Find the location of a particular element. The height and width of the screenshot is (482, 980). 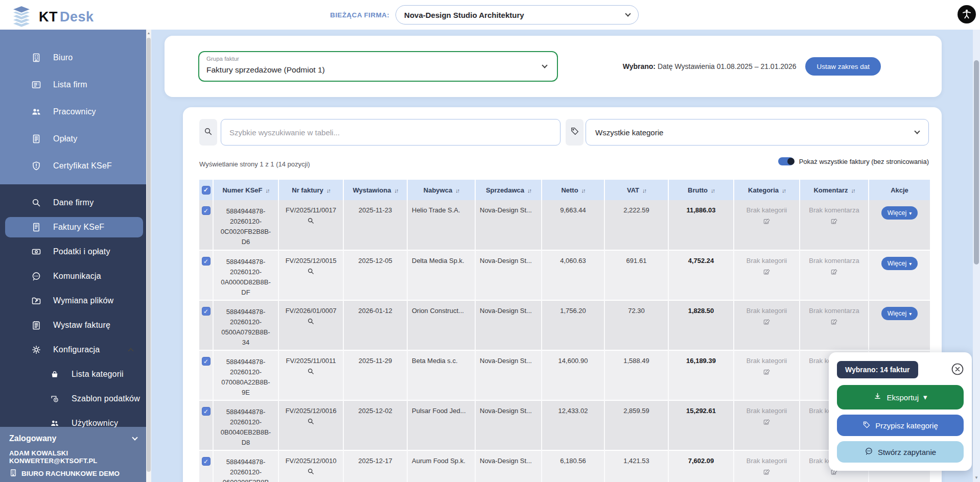

sidebar-item-label: Dane firmy is located at coordinates (74, 203).